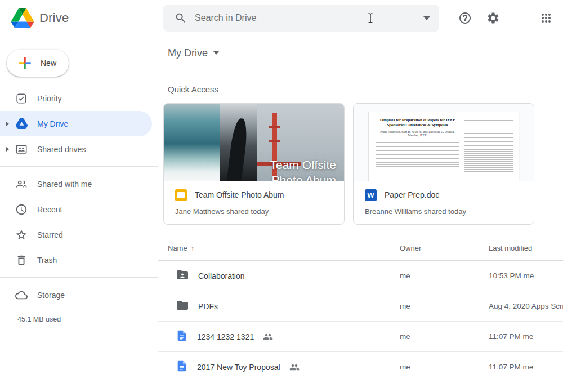 The image size is (563, 392). What do you see at coordinates (301, 18) in the screenshot?
I see `search-bar` at bounding box center [301, 18].